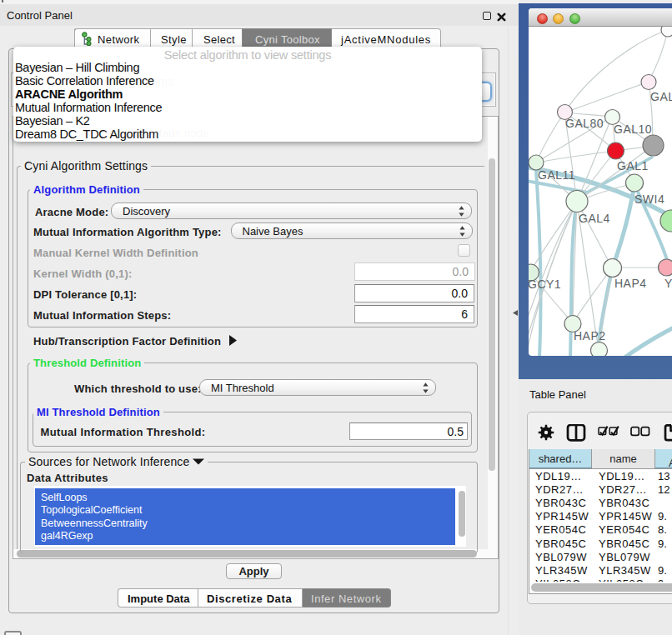  Describe the element at coordinates (633, 166) in the screenshot. I see `svg-text: GAL1` at that location.